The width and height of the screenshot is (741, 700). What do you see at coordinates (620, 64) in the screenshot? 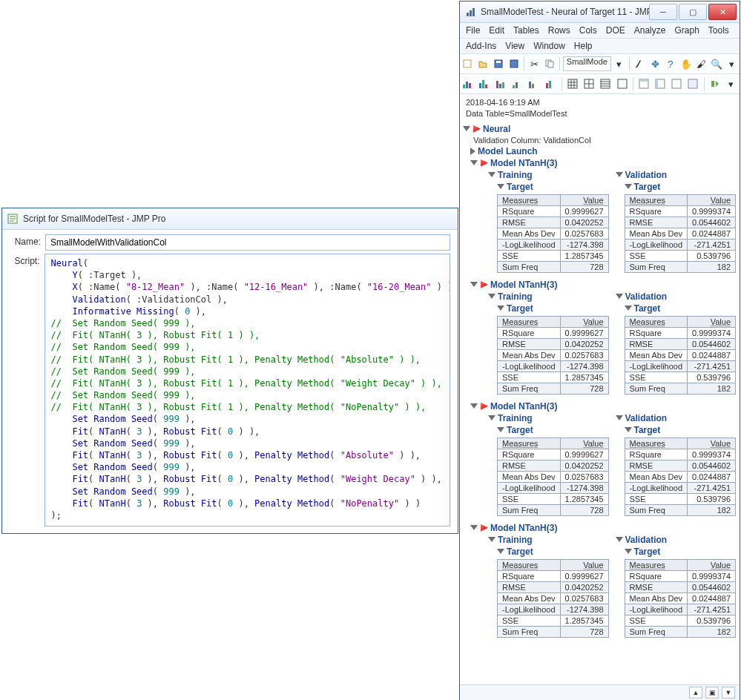
I see `dropdown-icon: ▾` at bounding box center [620, 64].